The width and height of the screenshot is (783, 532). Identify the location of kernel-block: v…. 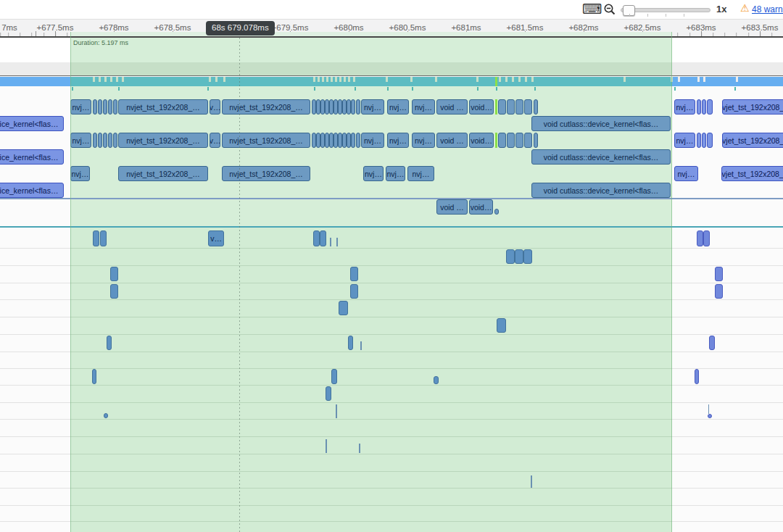
(215, 141).